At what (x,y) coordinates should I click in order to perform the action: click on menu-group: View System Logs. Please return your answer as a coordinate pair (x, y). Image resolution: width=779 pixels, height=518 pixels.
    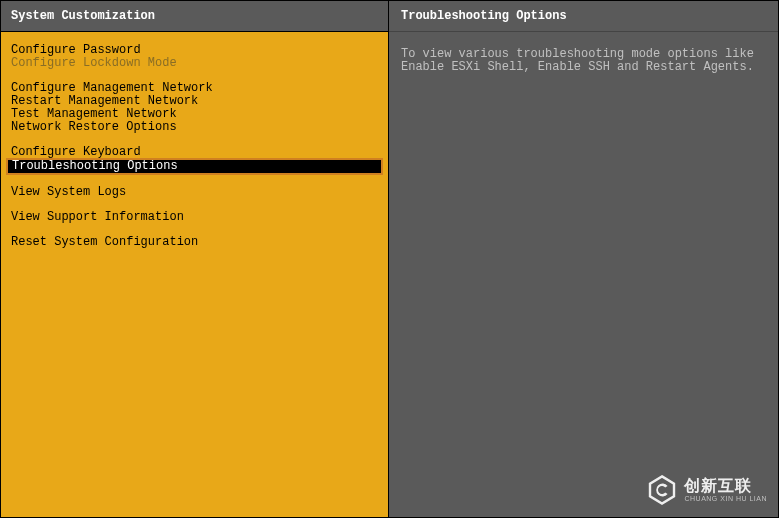
    Looking at the image, I should click on (194, 192).